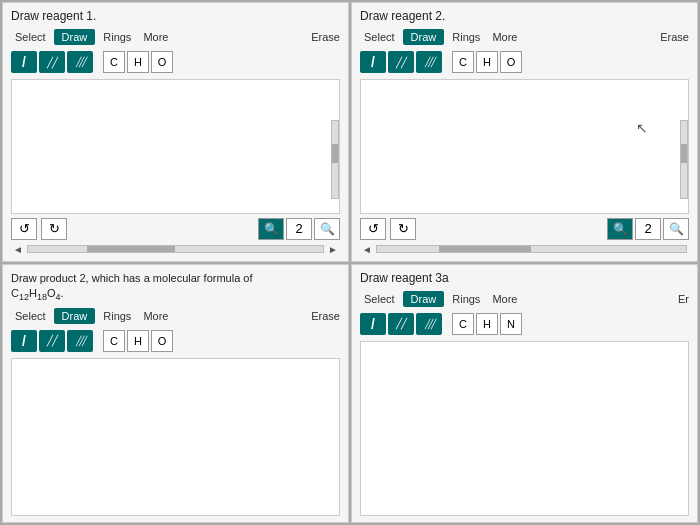 The width and height of the screenshot is (700, 525). Describe the element at coordinates (373, 229) in the screenshot. I see `reagent2-undo-btn: ↺` at that location.